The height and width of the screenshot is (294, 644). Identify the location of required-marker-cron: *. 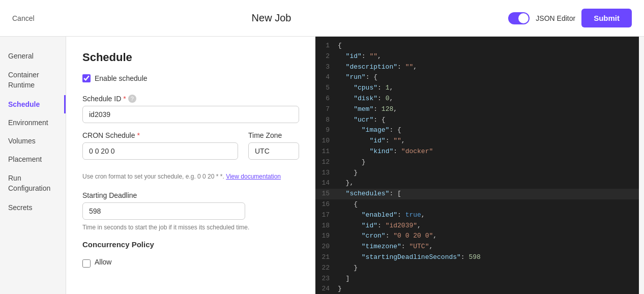
(138, 135).